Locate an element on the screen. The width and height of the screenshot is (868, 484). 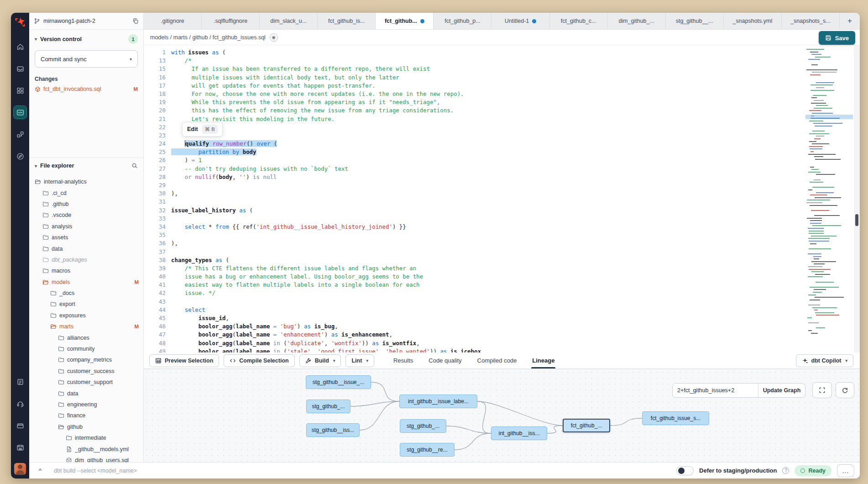
dbt-copilot-button: dbt Copilot ▾ is located at coordinates (825, 361).